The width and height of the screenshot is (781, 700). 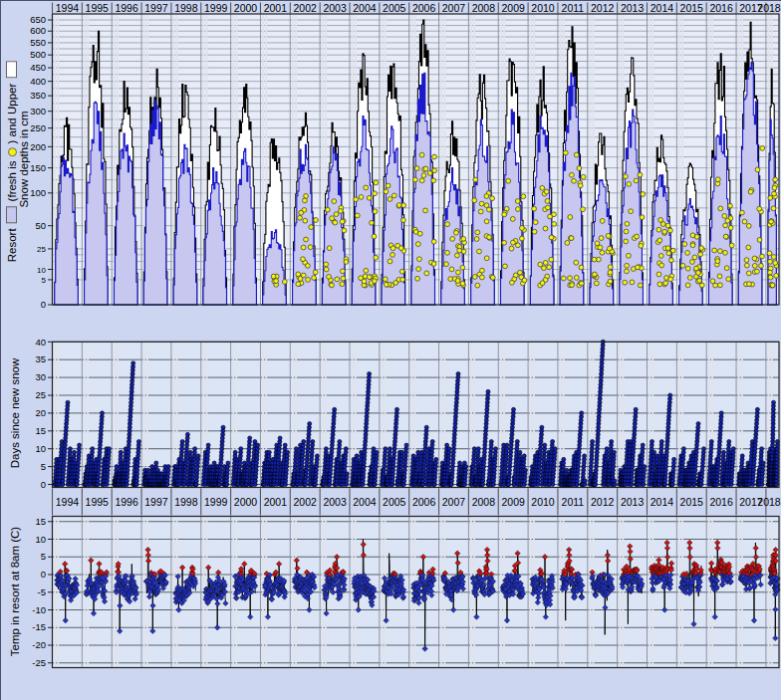 I want to click on year-label-middle: 2016, so click(x=721, y=502).